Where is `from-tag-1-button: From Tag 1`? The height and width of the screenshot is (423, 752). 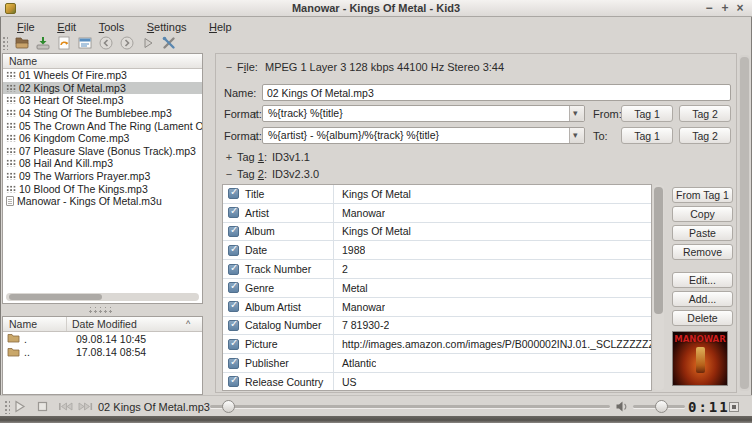
from-tag-1-button: From Tag 1 is located at coordinates (702, 195).